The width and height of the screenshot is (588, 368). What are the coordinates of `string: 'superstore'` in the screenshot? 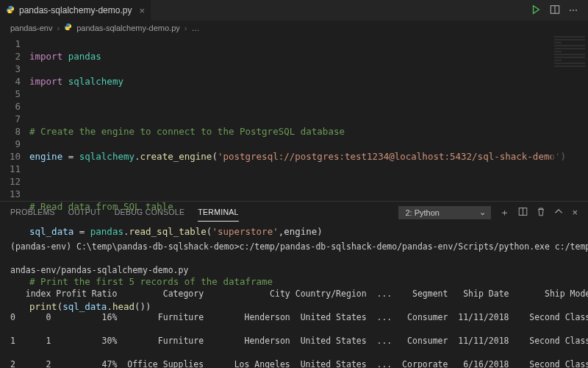 It's located at (245, 231).